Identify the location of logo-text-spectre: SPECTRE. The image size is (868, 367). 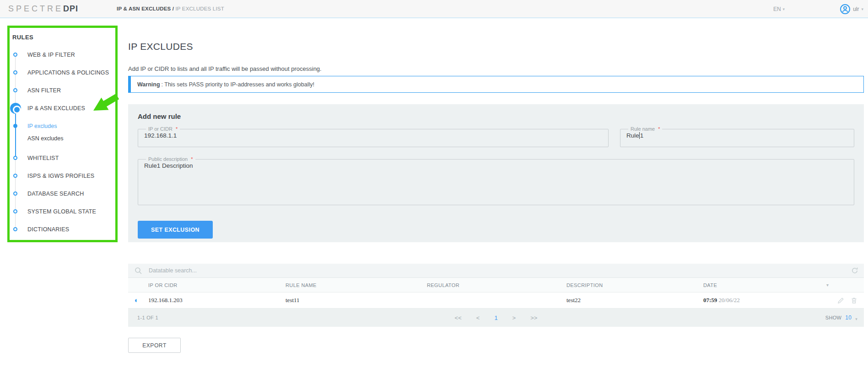
(36, 9).